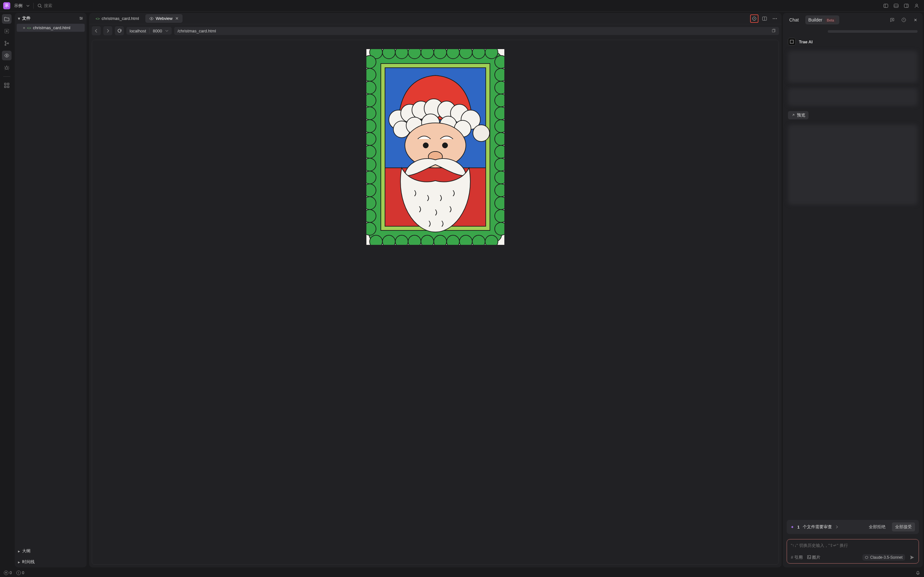  What do you see at coordinates (904, 20) in the screenshot?
I see `history-icon` at bounding box center [904, 20].